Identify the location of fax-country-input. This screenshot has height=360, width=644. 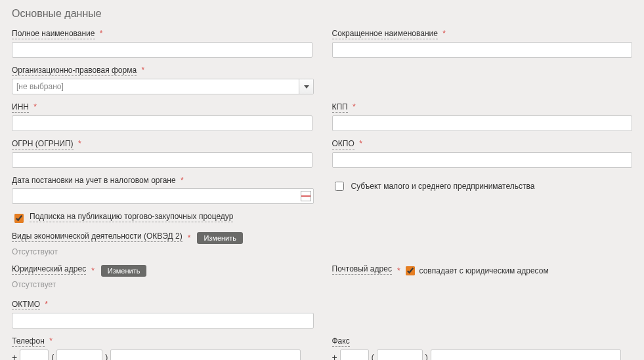
(354, 355).